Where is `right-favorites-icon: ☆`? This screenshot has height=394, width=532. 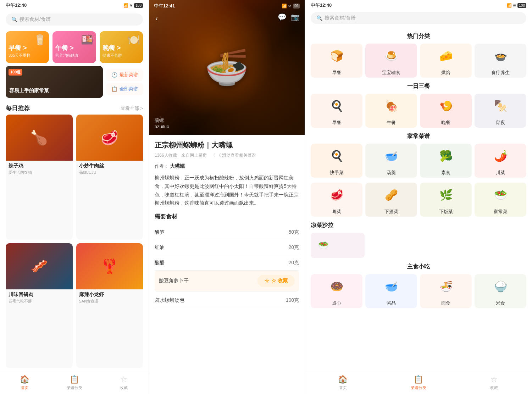 right-favorites-icon: ☆ is located at coordinates (494, 379).